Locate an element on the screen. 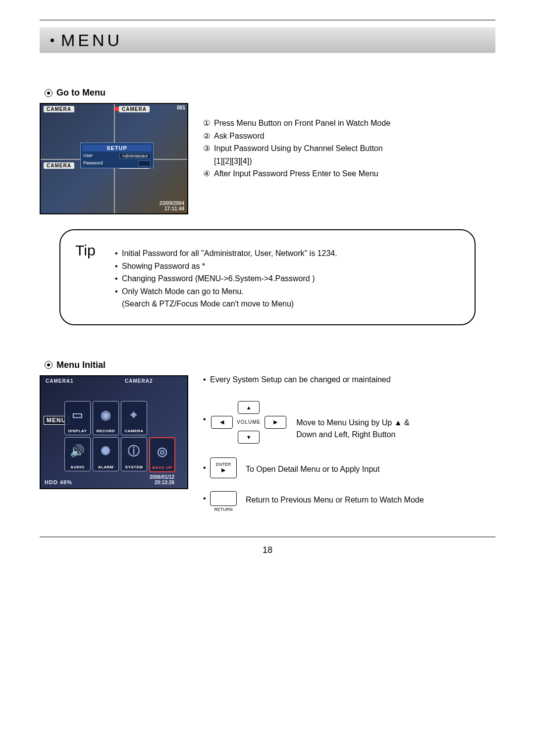 This screenshot has height=756, width=535. section-title: Go to Menu is located at coordinates (81, 93).